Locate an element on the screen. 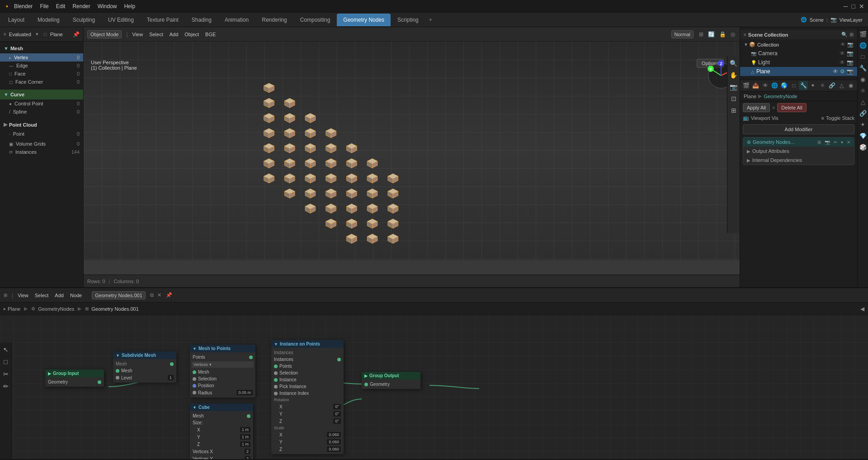 Image resolution: width=868 pixels, height=460 pixels. props-tab-modifier: 🔧 is located at coordinates (803, 85).